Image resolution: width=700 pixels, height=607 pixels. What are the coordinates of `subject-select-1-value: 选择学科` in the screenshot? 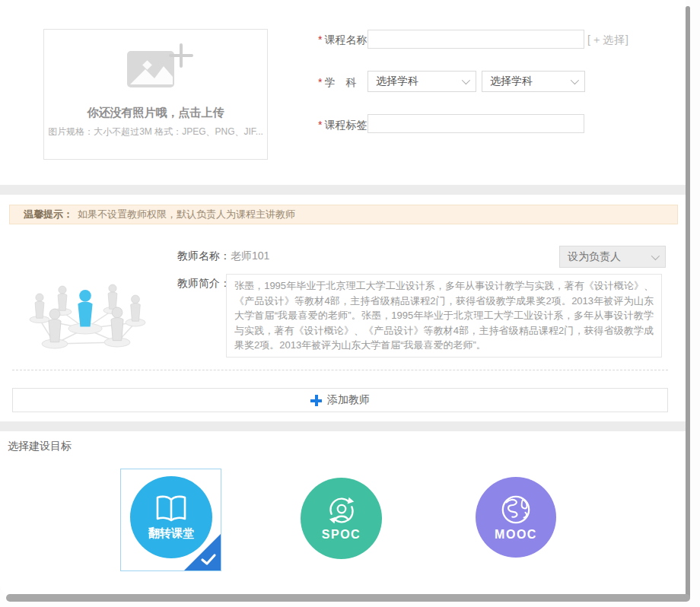 It's located at (397, 81).